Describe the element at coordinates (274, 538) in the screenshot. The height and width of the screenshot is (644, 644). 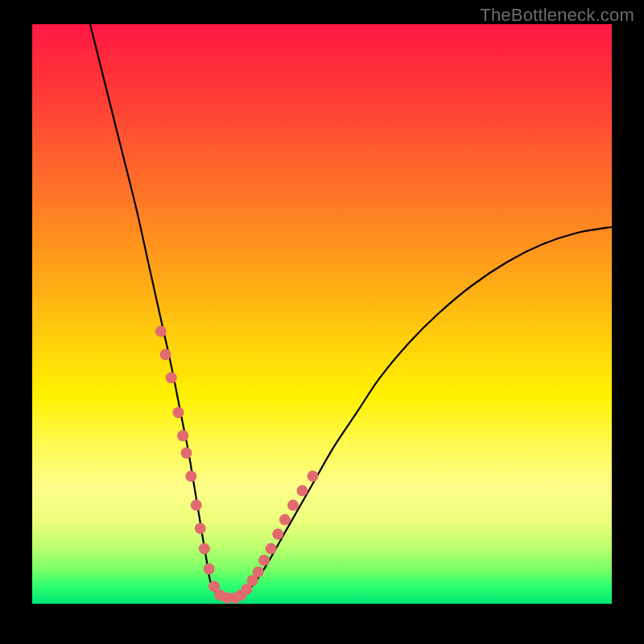
I see `right-dot-cluster` at that location.